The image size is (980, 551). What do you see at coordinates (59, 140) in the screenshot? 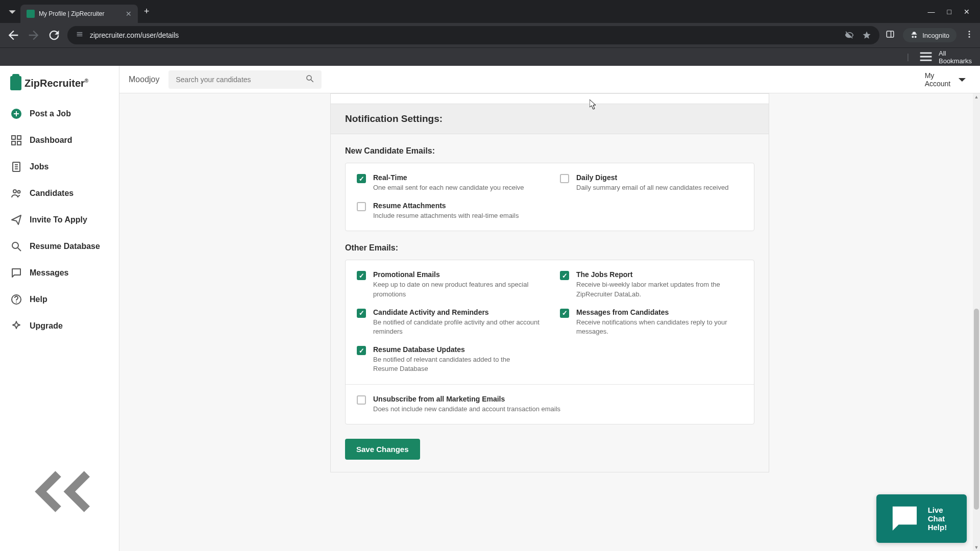
I see `sidebar-item-dashboard: Dashboard` at bounding box center [59, 140].